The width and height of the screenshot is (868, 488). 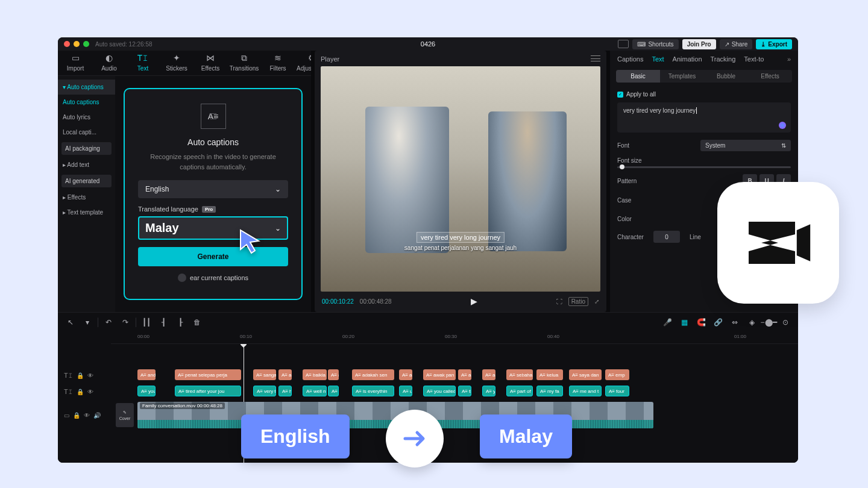 What do you see at coordinates (428, 392) in the screenshot?
I see `caption-track-en: T𝙸🔒👁 A≡ youA≡ tired after your jouA≡ ver…` at bounding box center [428, 392].